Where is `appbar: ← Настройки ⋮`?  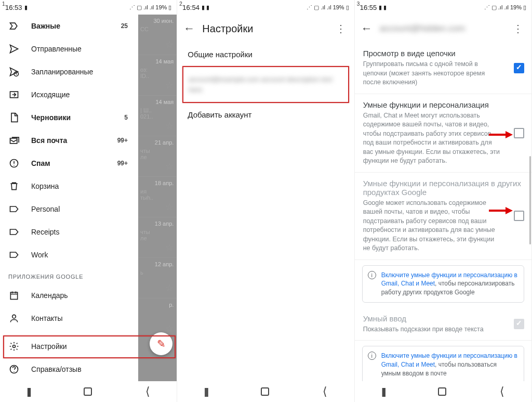
appbar: ← Настройки ⋮ is located at coordinates (265, 29).